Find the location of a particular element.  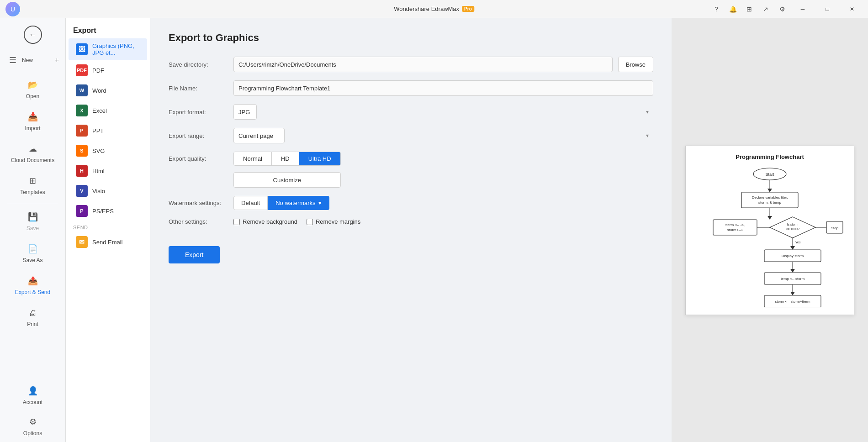

export-item-pseps: P PS/EPS is located at coordinates (108, 211).